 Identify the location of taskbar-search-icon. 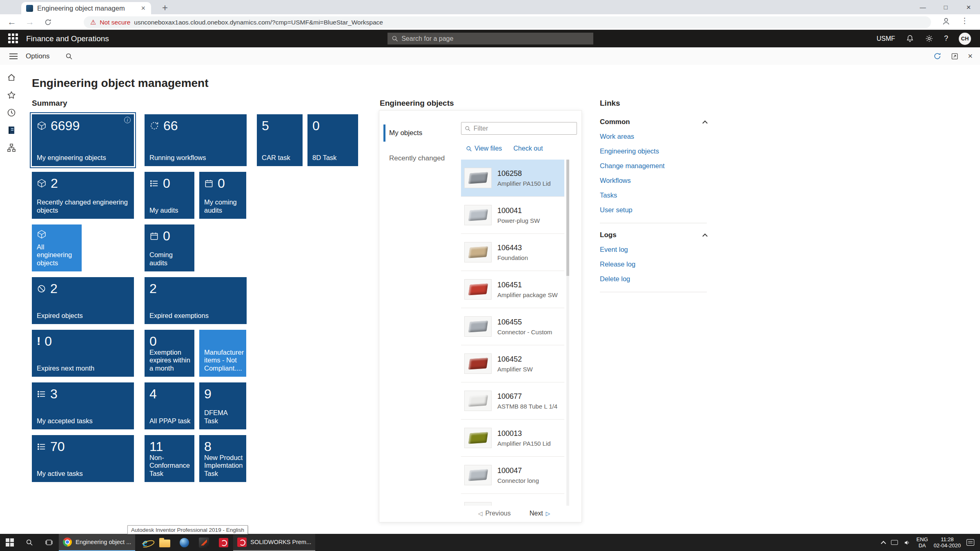
(29, 542).